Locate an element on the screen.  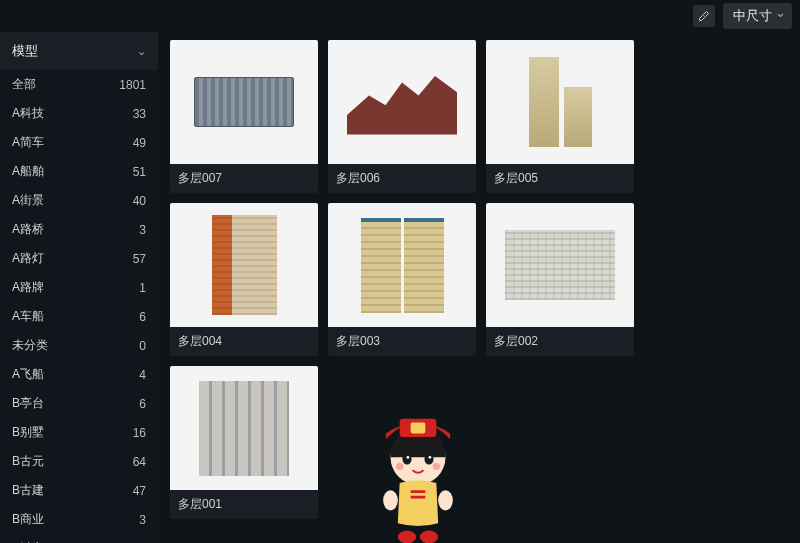
sidebar-item: A路灯57 is located at coordinates (79, 258).